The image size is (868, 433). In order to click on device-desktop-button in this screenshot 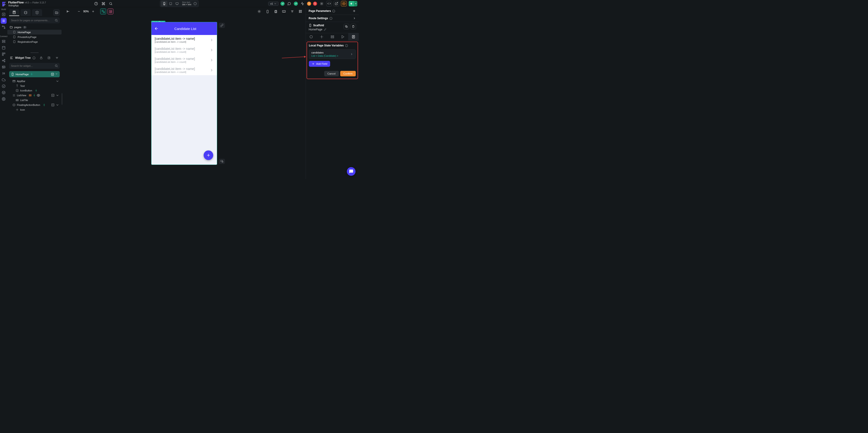, I will do `click(177, 4)`.